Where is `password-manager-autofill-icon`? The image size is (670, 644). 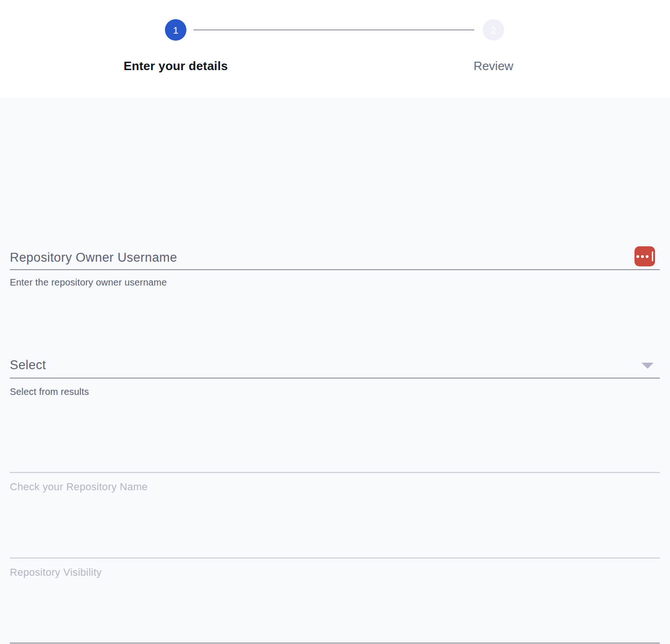
password-manager-autofill-icon is located at coordinates (645, 256).